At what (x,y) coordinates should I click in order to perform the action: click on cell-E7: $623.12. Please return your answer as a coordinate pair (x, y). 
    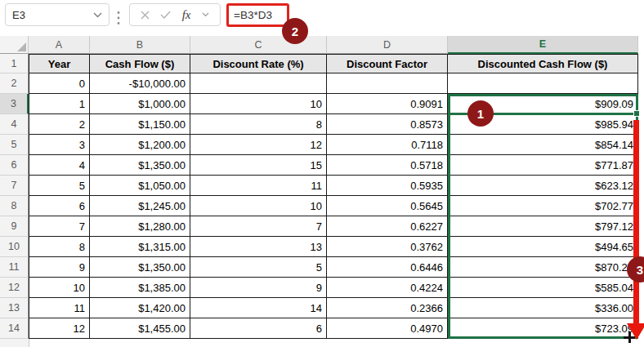
    Looking at the image, I should click on (543, 186).